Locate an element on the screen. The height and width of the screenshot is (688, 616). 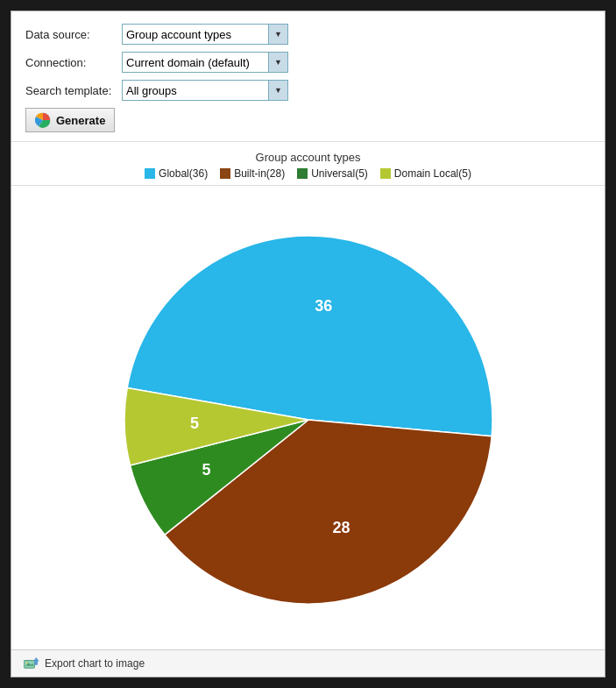
connection-label: Connection: is located at coordinates (74, 63).